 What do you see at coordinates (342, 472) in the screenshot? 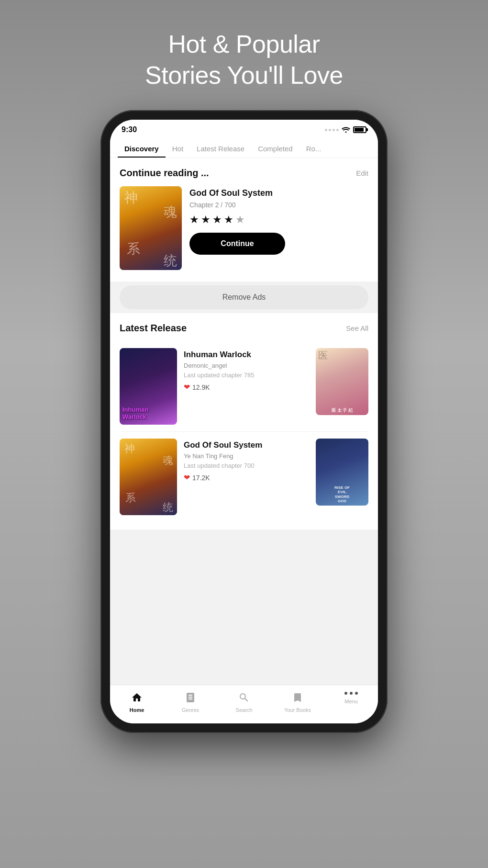
I see `side-covers-2: RISE OFEVILSWORDGOD` at bounding box center [342, 472].